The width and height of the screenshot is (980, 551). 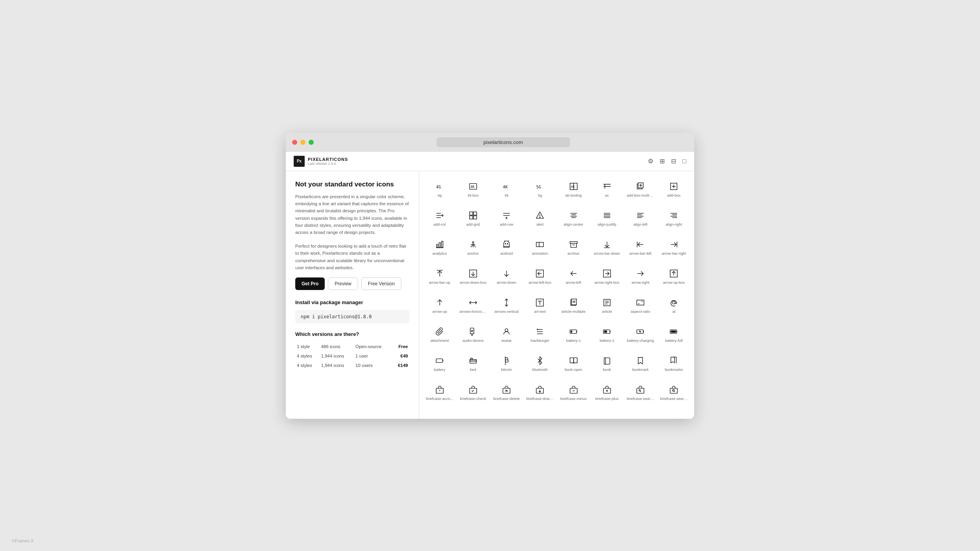 What do you see at coordinates (440, 276) in the screenshot?
I see `icon-arrow-bar-up: arrow-bar-up` at bounding box center [440, 276].